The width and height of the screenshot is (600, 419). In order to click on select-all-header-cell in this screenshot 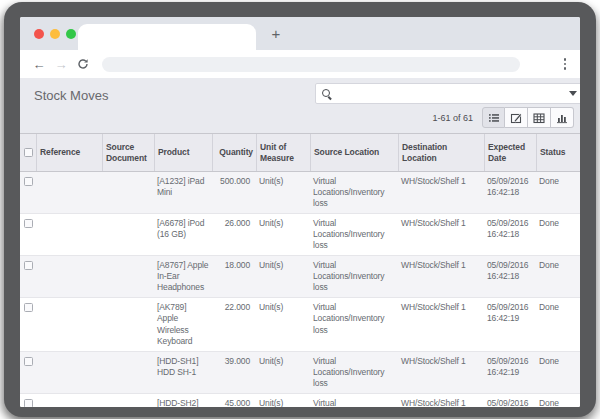, I will do `click(28, 152)`.